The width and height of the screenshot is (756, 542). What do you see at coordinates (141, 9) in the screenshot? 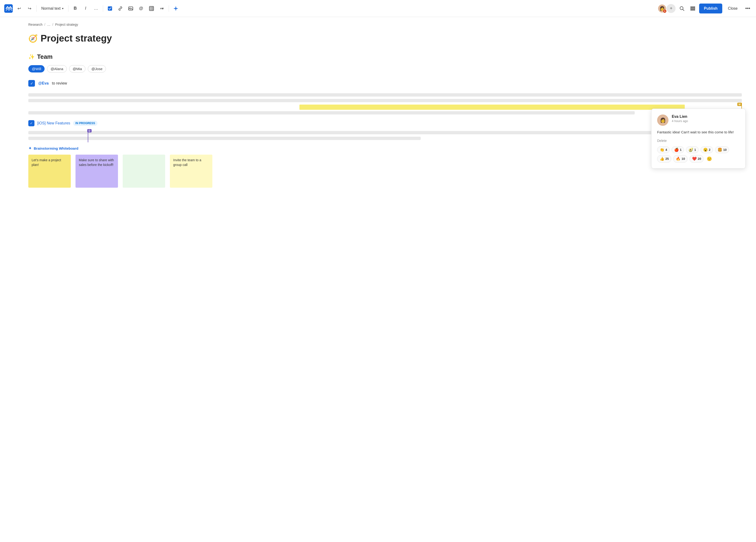
I see `mention-insert-button: @` at bounding box center [141, 9].